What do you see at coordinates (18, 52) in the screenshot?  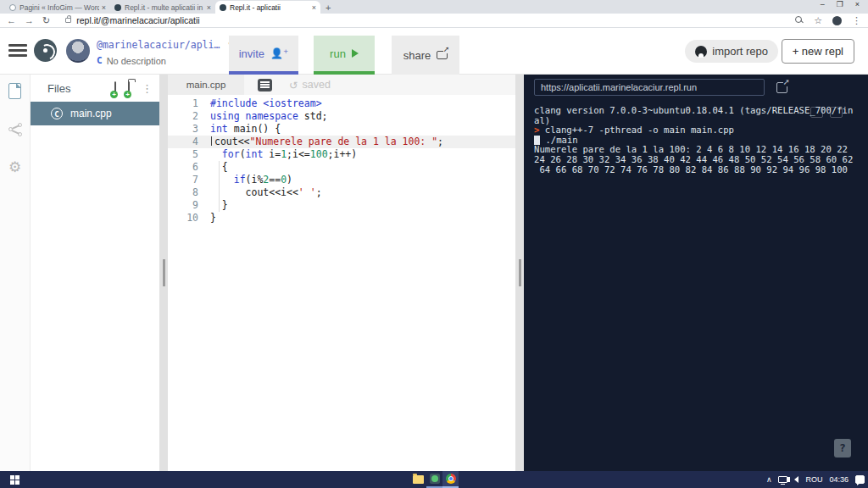 I see `hamburger-menu-icon` at bounding box center [18, 52].